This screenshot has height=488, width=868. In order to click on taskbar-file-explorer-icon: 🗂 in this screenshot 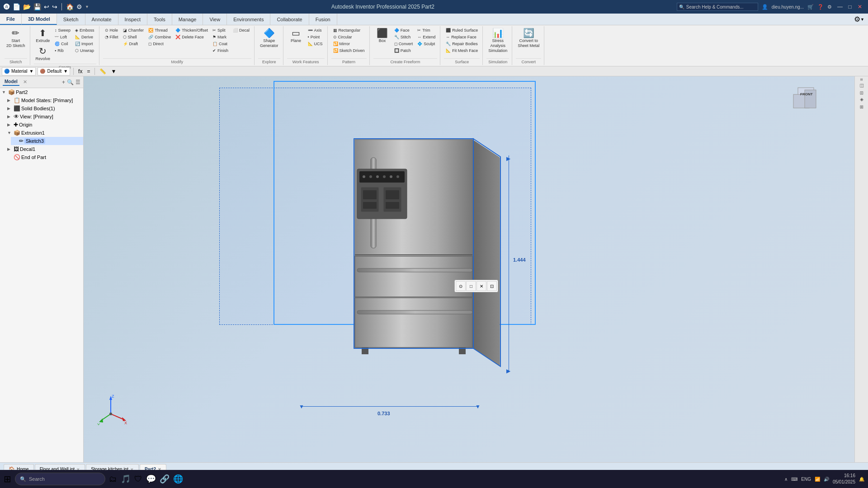, I will do `click(113, 479)`.